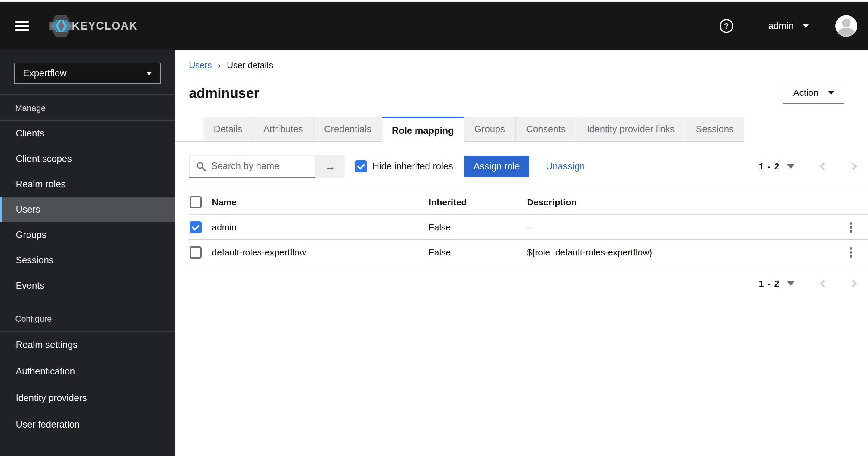 Image resolution: width=868 pixels, height=456 pixels. Describe the element at coordinates (318, 202) in the screenshot. I see `column-header-name: Name` at that location.